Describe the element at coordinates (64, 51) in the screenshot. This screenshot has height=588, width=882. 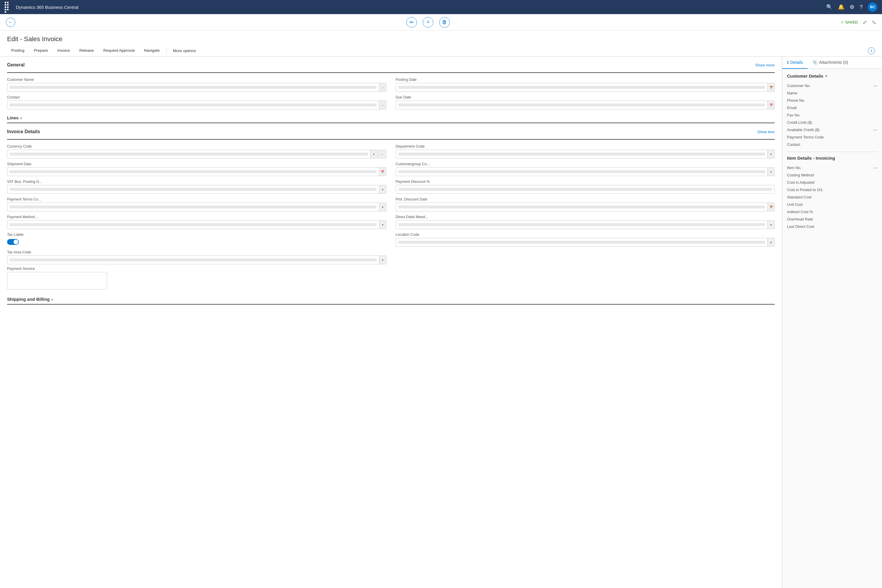
I see `nav-item-invoice: Invoice` at that location.